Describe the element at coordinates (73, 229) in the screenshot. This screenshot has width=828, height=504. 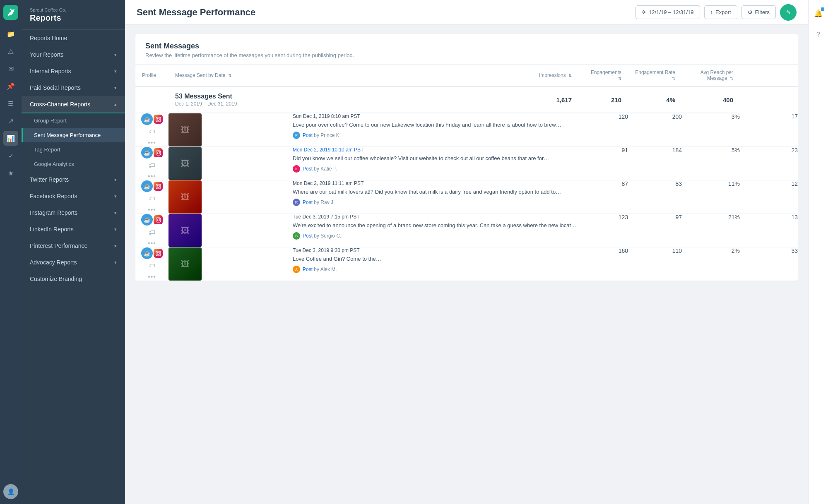
I see `sidebar-item-linkedin-reports: LinkedIn Reports ▾` at that location.